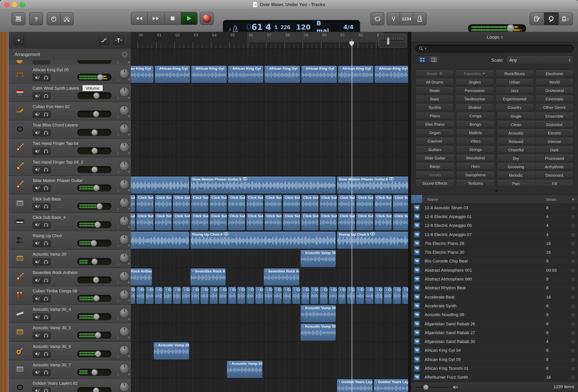 The width and height of the screenshot is (578, 392). What do you see at coordinates (392, 41) in the screenshot?
I see `zoom-slider` at bounding box center [392, 41].